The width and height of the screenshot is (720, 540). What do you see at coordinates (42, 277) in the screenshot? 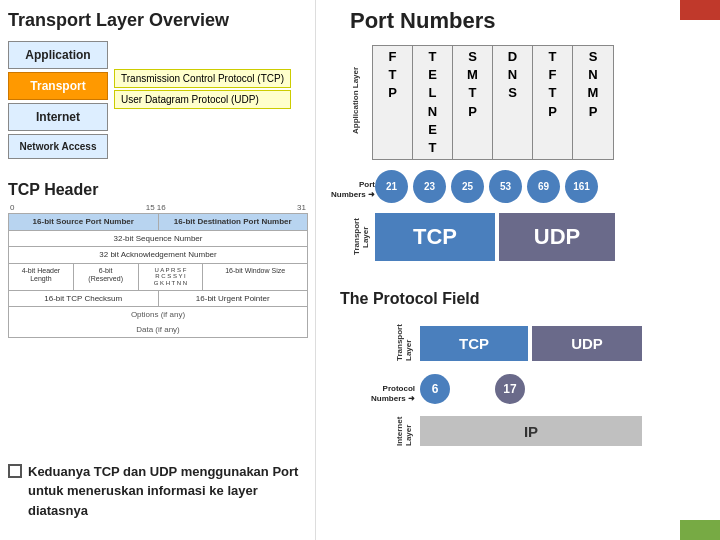
I see `tcp-header-length: 4-bit HeaderLength` at bounding box center [42, 277].